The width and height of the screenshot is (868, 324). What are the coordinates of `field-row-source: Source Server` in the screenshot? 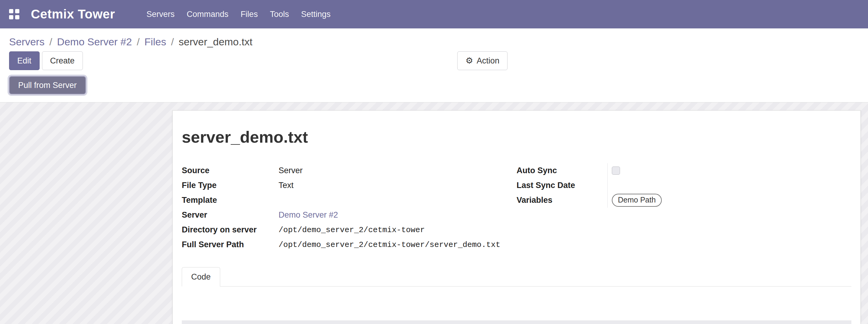 It's located at (349, 171).